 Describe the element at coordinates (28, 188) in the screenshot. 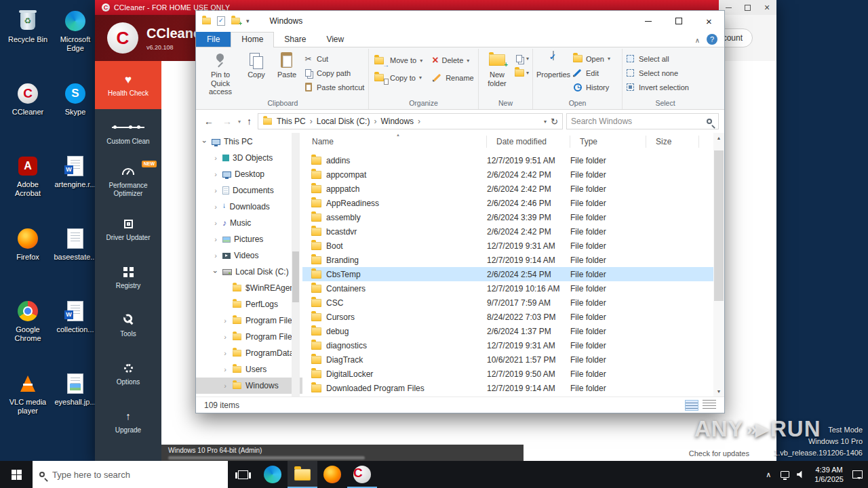

I see `desktop-icon-adobe-acrobat: Adobe Acrobat` at that location.